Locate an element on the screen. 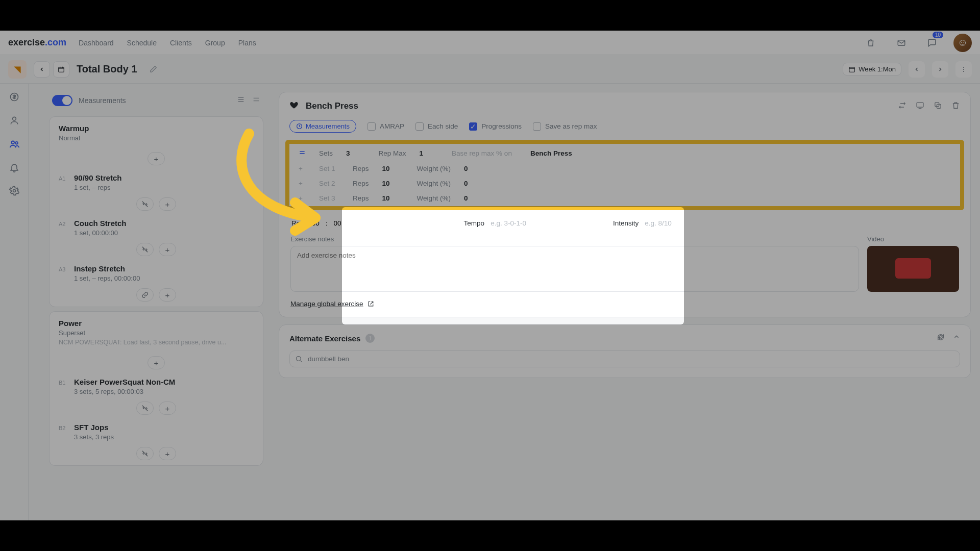  notes-textarea is located at coordinates (575, 269).